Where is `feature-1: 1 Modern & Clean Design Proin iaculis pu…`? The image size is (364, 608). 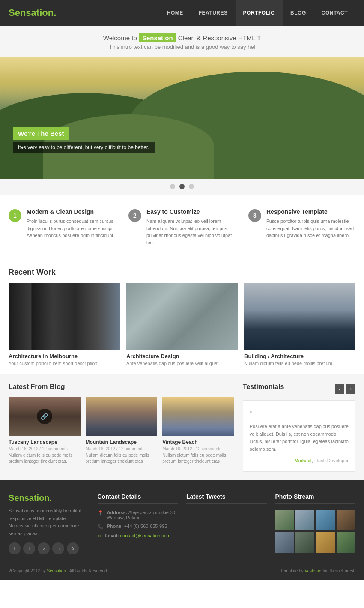
feature-1: 1 Modern & Clean Design Proin iaculis pu… is located at coordinates (62, 227).